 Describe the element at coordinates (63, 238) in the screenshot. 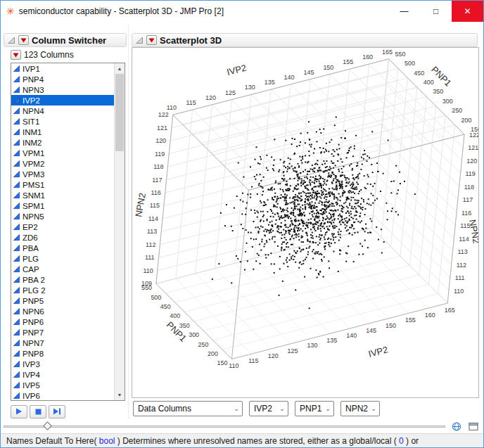

I see `column-item: ZD6` at that location.